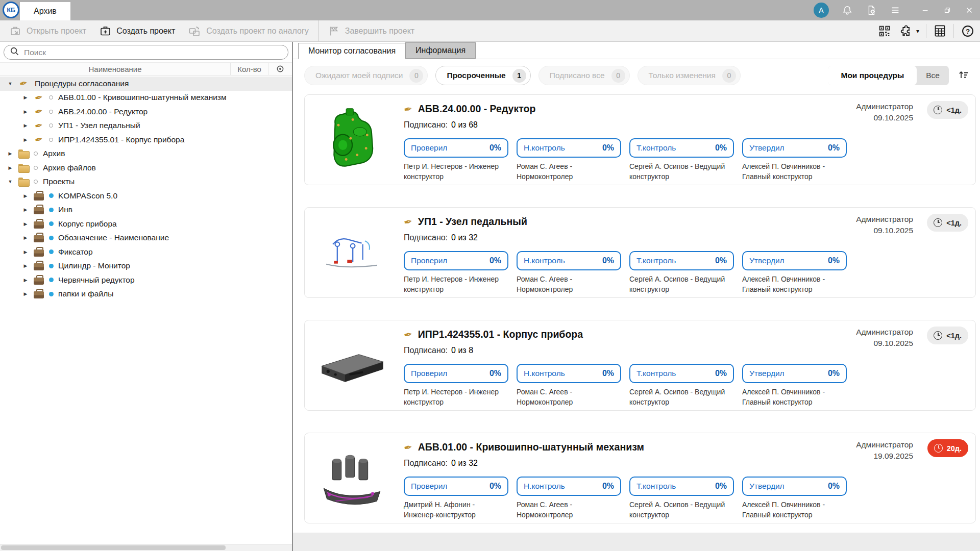  Describe the element at coordinates (96, 280) in the screenshot. I see `tree-item-label: Червячный редуктор` at that location.